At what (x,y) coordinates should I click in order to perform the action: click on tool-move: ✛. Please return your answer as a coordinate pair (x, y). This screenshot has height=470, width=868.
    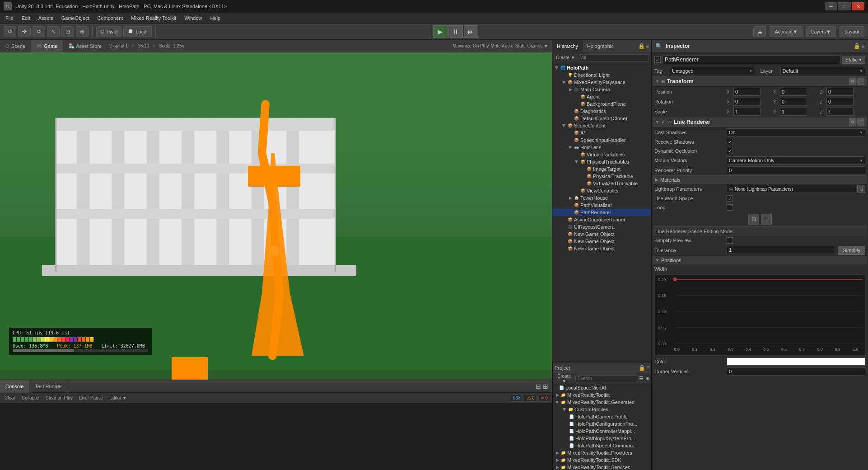
    Looking at the image, I should click on (24, 32).